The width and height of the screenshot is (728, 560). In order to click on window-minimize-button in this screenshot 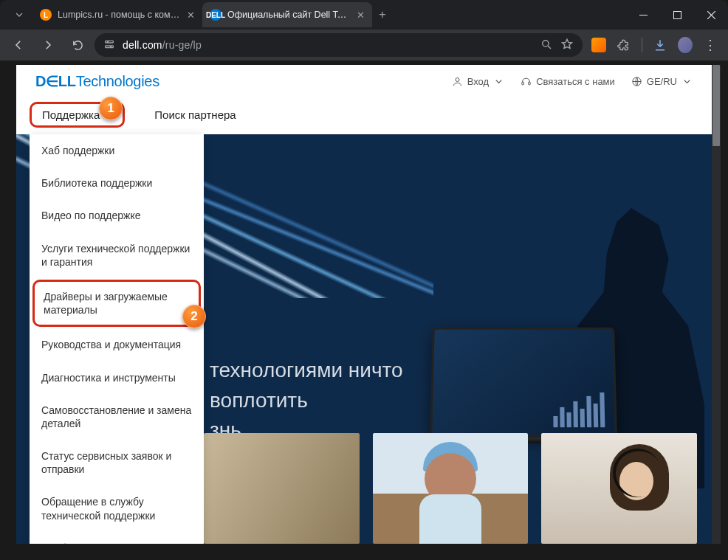, I will do `click(643, 15)`.